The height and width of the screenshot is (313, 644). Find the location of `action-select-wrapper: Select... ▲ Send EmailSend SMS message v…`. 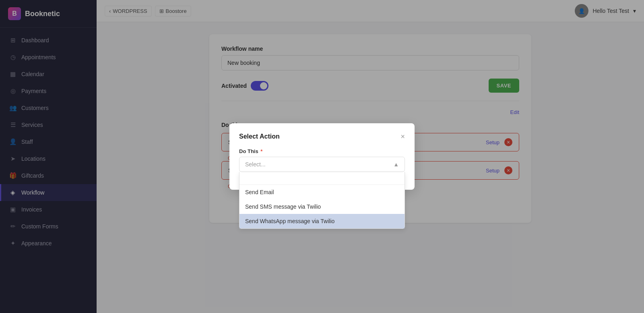

action-select-wrapper: Select... ▲ Send EmailSend SMS message v… is located at coordinates (322, 164).